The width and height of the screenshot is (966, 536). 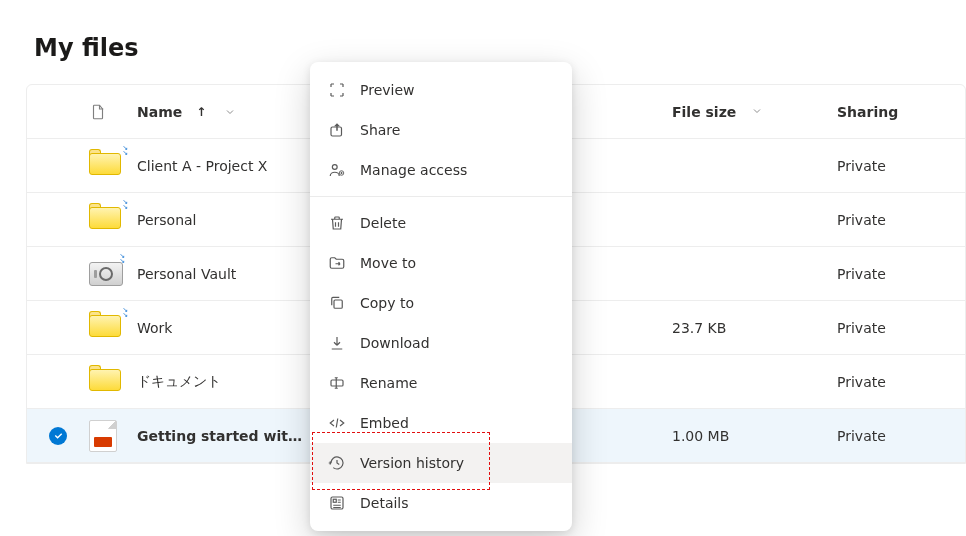 I want to click on menu-item-move-to: Move to, so click(x=441, y=263).